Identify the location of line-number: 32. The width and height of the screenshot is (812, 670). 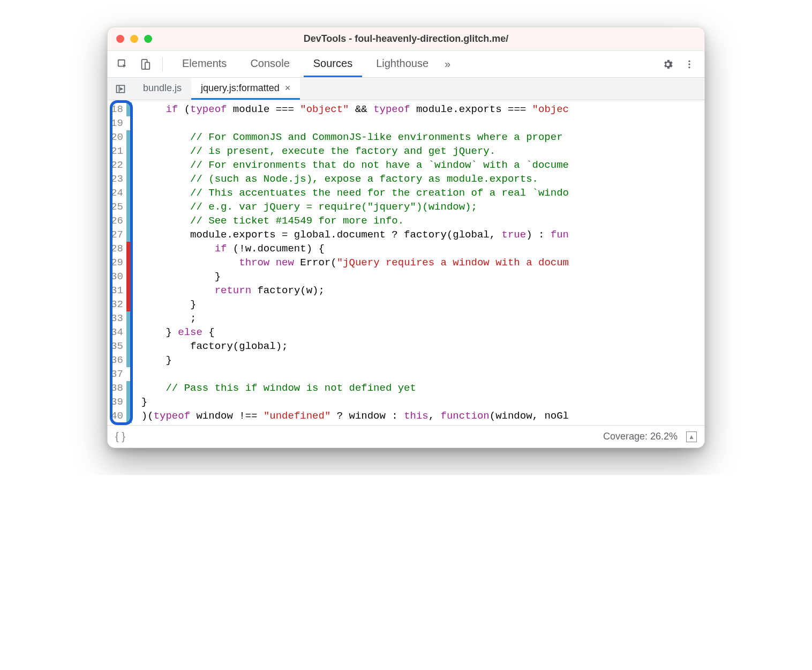
(118, 304).